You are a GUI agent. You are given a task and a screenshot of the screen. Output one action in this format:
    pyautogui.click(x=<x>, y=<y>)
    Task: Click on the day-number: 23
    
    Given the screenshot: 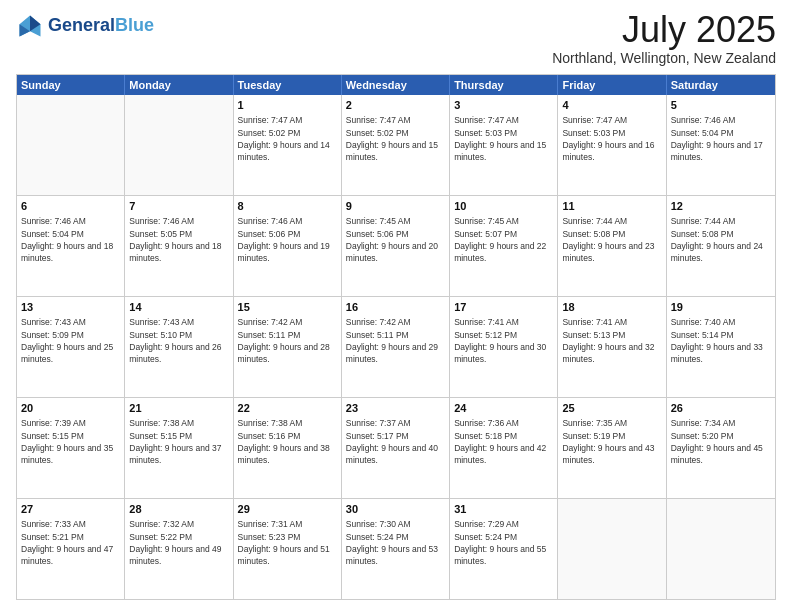 What is the action you would take?
    pyautogui.click(x=396, y=408)
    